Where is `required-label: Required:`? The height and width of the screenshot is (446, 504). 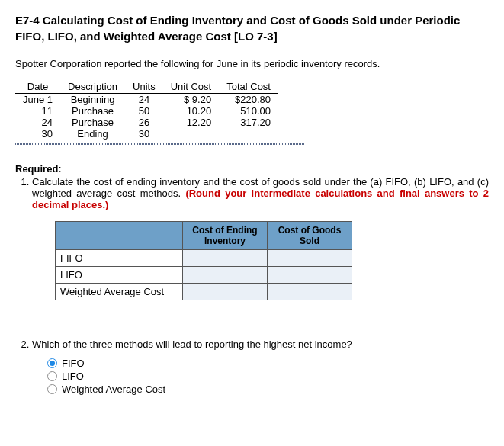
required-label: Required: is located at coordinates (252, 169).